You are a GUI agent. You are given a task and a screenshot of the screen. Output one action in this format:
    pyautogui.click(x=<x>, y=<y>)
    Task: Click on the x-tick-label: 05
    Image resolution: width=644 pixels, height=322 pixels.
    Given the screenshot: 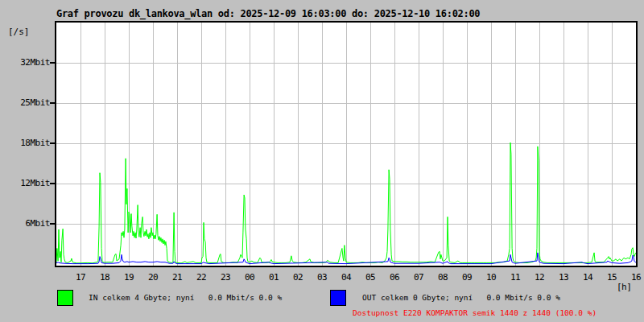 What is the action you would take?
    pyautogui.click(x=370, y=277)
    